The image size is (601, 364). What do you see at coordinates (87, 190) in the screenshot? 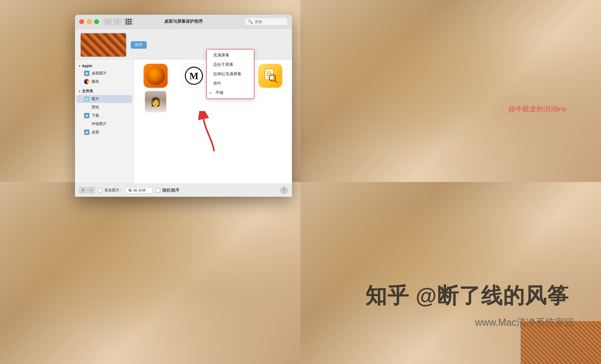
I see `add-remove-buttons: + −` at bounding box center [87, 190].